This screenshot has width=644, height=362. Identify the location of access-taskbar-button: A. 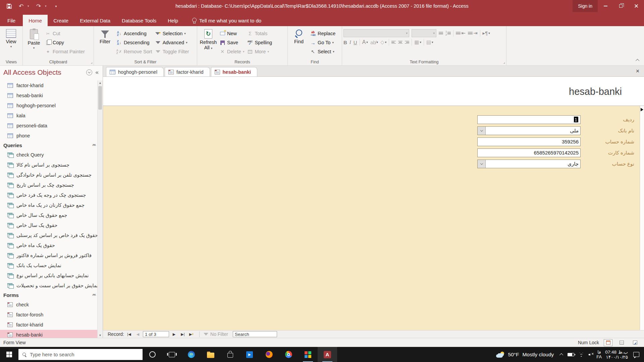
(327, 355).